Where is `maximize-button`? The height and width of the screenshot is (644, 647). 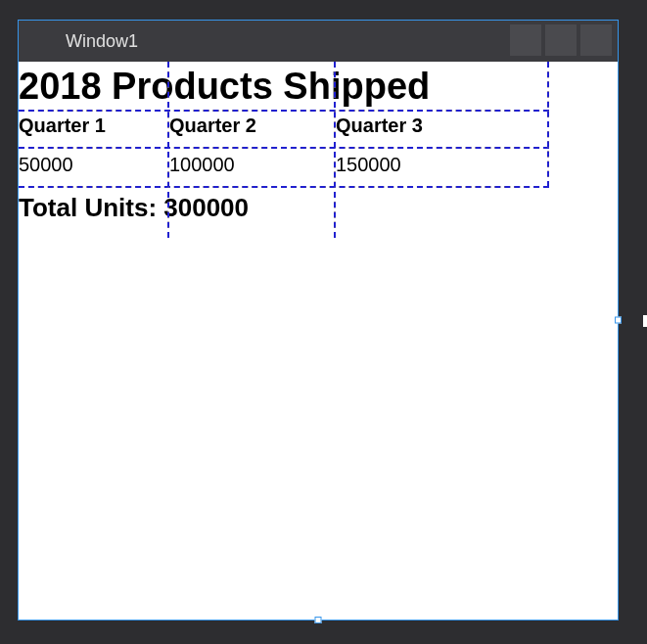
maximize-button is located at coordinates (561, 40).